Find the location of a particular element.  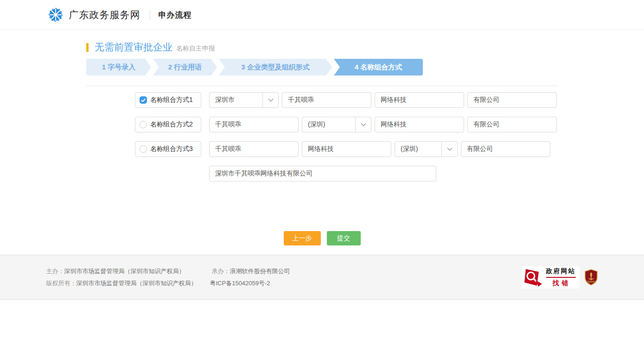

option-label: 名称组合方式3 is located at coordinates (172, 149).